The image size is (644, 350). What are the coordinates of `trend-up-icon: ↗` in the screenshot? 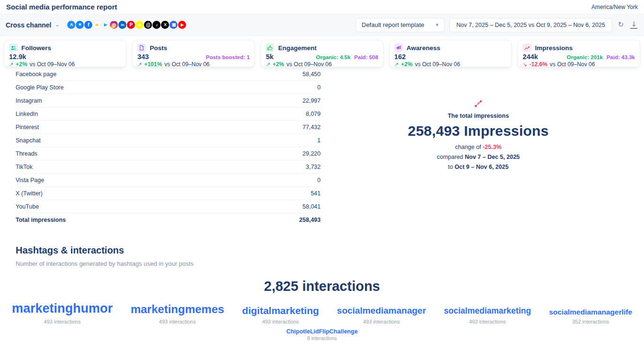 It's located at (139, 64).